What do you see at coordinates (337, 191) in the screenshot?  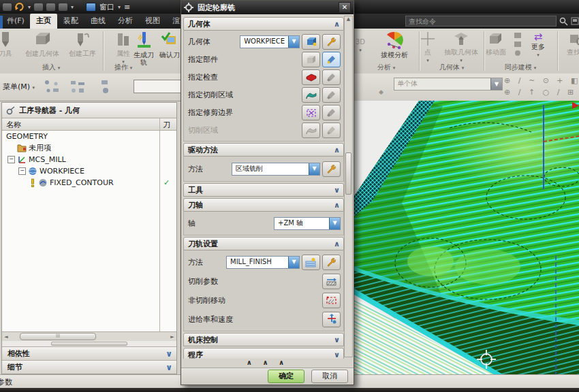 I see `tool-chevron-icon: ∨` at bounding box center [337, 191].